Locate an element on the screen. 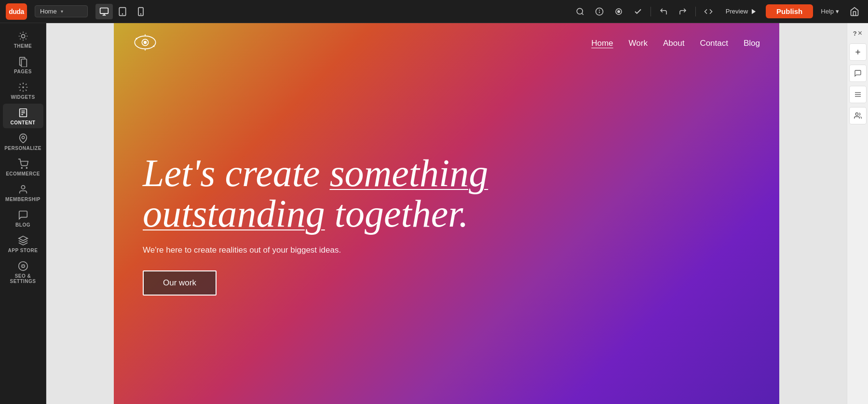 The width and height of the screenshot is (868, 404). page-selector-label: Home is located at coordinates (48, 12).